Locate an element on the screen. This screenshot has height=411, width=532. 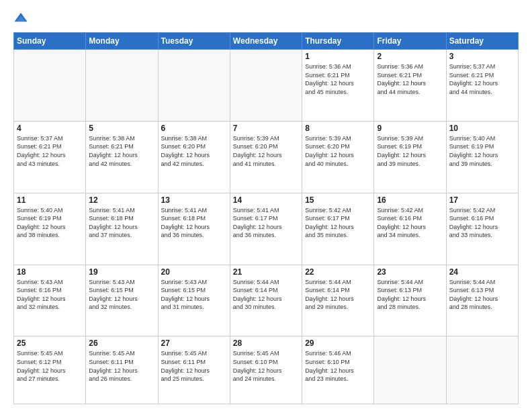
day-number: 18 is located at coordinates (50, 272).